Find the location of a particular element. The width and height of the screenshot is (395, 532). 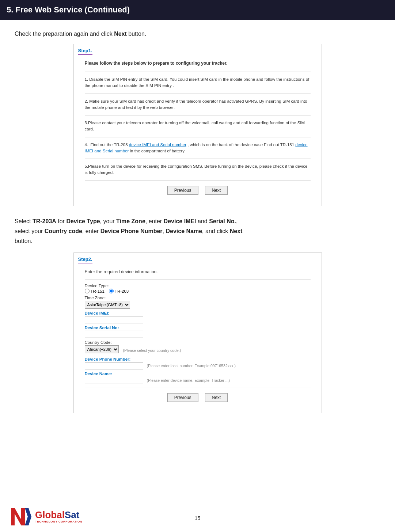

step2-title: Step2. is located at coordinates (86, 260).